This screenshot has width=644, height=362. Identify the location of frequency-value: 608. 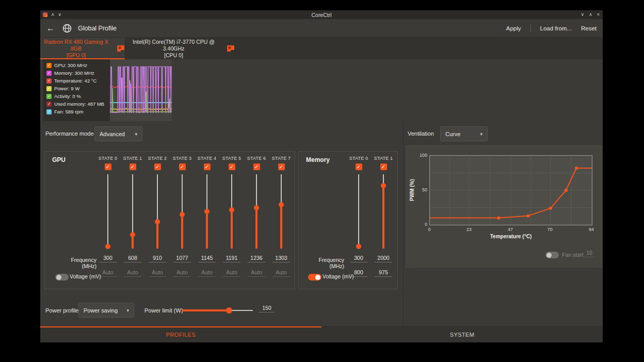
(133, 259).